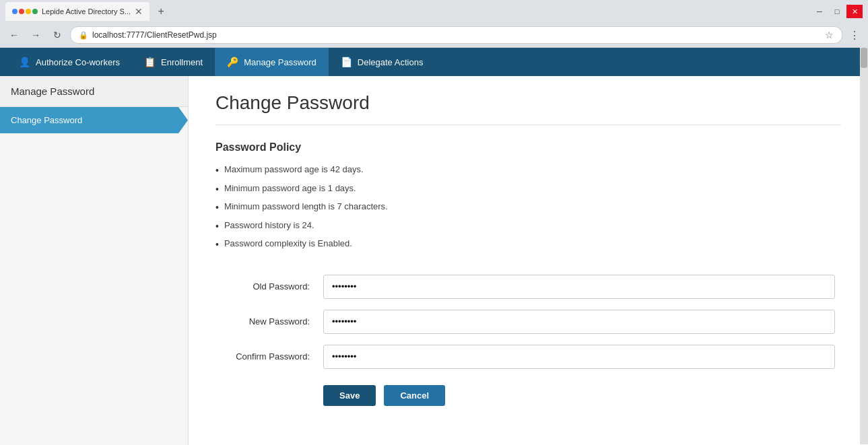 The width and height of the screenshot is (868, 445). I want to click on nav-item-delegate-actions: 📄 Delegate Actions, so click(382, 62).